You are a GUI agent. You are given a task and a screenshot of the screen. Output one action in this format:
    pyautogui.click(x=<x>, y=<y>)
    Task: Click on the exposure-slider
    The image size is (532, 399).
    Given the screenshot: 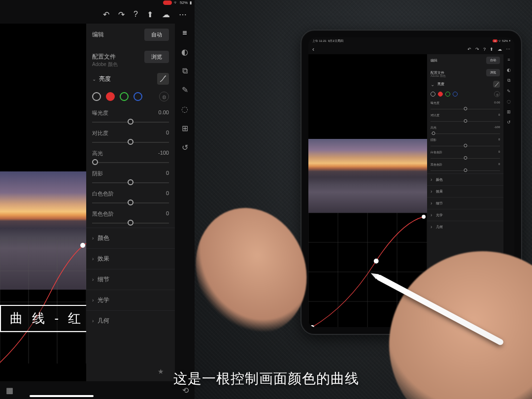 What is the action you would take?
    pyautogui.click(x=131, y=122)
    